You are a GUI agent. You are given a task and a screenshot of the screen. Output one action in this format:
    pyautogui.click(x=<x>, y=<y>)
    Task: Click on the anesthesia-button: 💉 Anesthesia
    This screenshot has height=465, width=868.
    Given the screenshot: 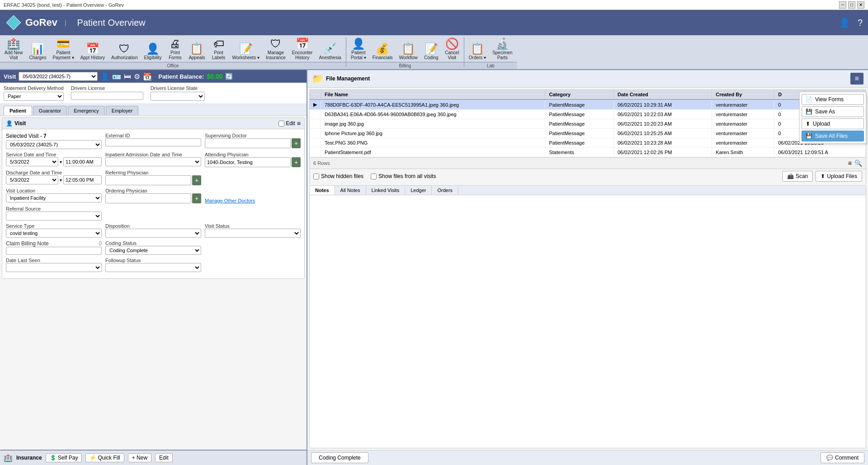 What is the action you would take?
    pyautogui.click(x=330, y=49)
    